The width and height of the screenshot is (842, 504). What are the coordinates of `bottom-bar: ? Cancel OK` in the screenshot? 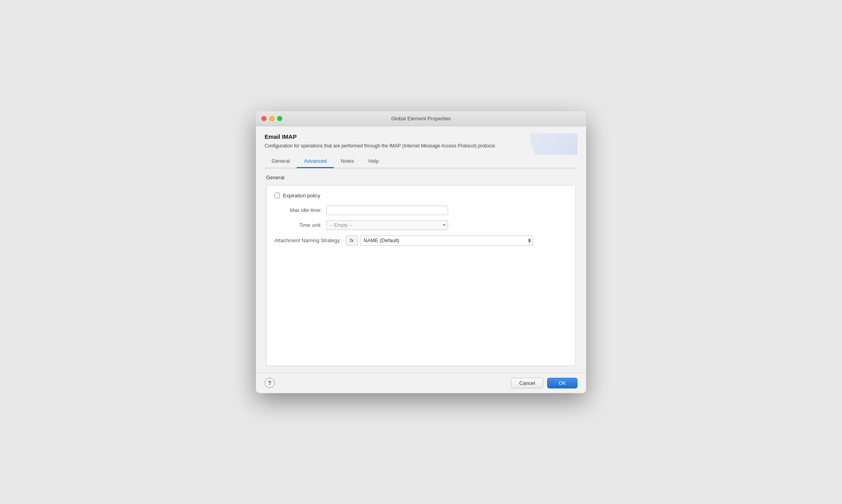 It's located at (421, 383).